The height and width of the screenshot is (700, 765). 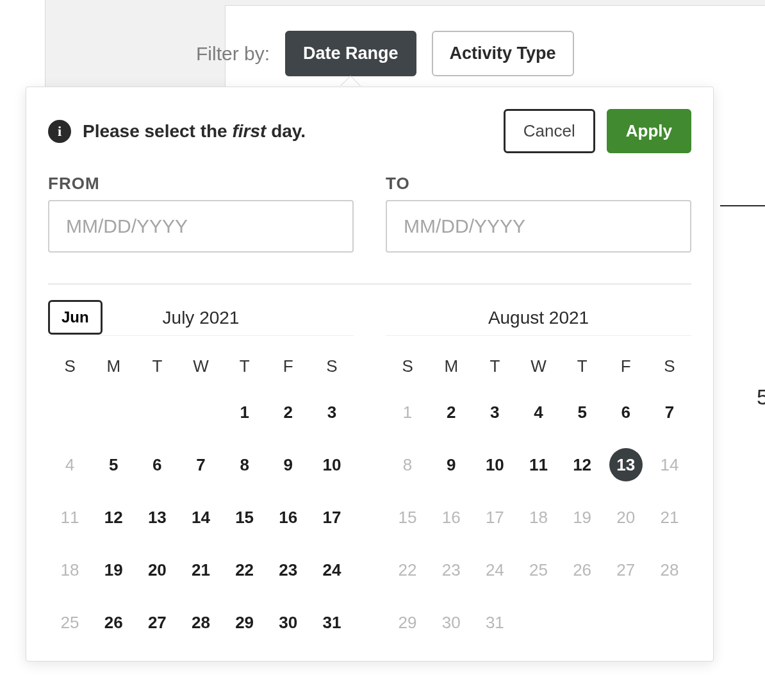 I want to click on instruction: i Please select the first day., so click(x=177, y=131).